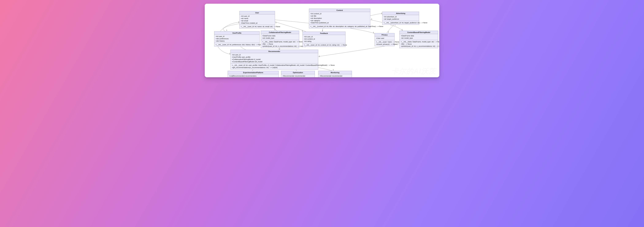  Describe the element at coordinates (324, 45) in the screenshot. I see `class-methods: +__init__(user_id: int, content_id: int,…` at that location.